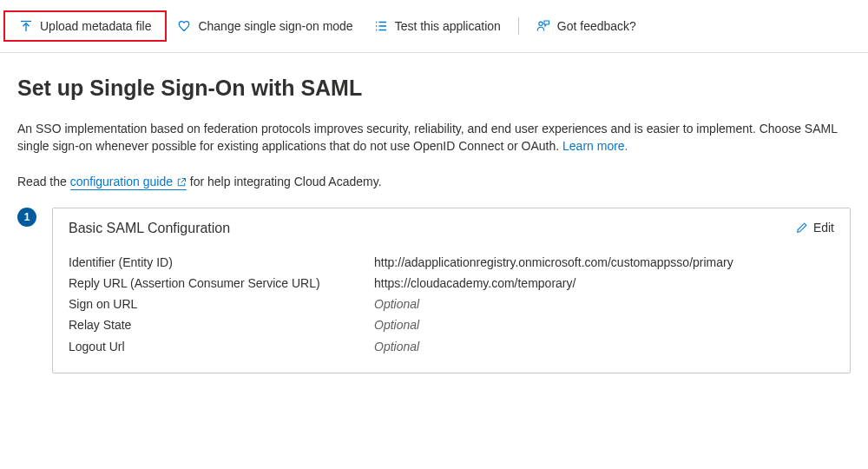 This screenshot has height=469, width=868. Describe the element at coordinates (597, 26) in the screenshot. I see `feedback-label: Got feedback?` at that location.